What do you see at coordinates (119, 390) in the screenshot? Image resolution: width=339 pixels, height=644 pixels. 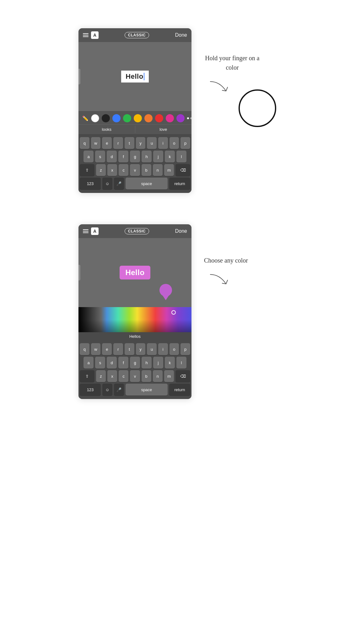 I see `key2-mic: 🎤` at bounding box center [119, 390].